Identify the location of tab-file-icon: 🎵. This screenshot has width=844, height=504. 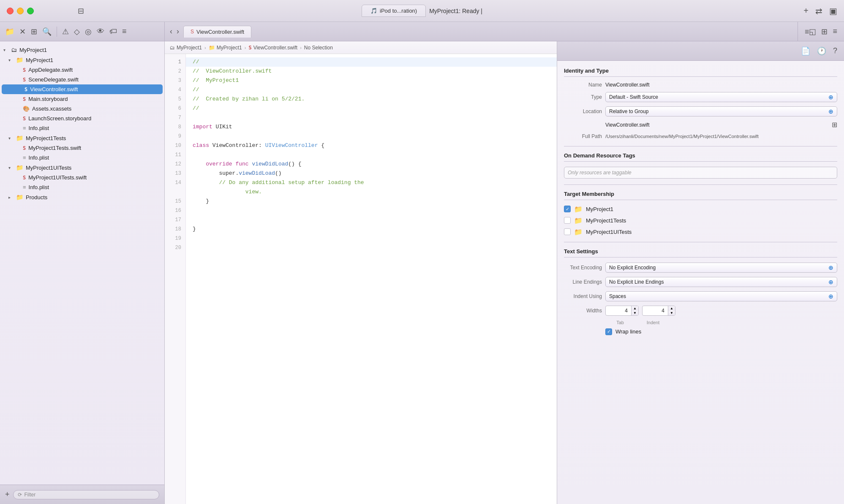
(374, 11).